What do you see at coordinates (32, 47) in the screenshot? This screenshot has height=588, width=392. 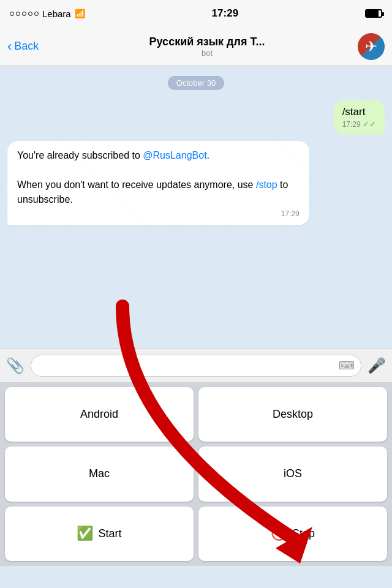 I see `back-button: ‹ Back` at bounding box center [32, 47].